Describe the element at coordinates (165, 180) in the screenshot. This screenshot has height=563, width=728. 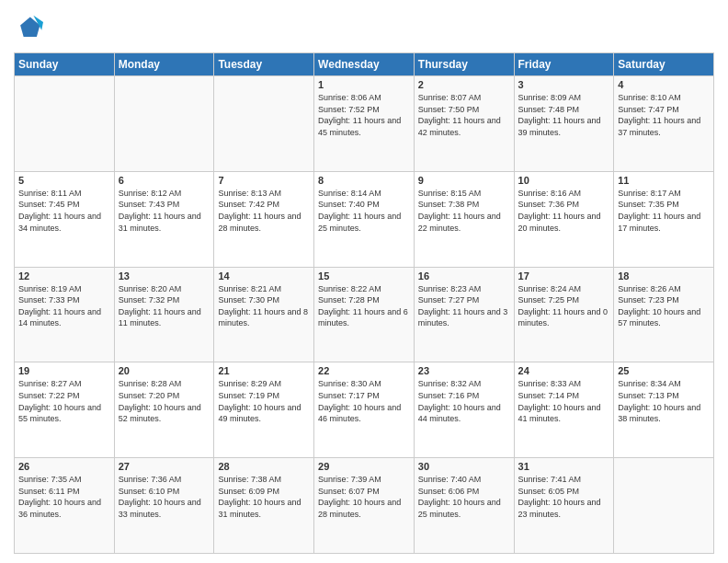
I see `day-number: 6` at that location.